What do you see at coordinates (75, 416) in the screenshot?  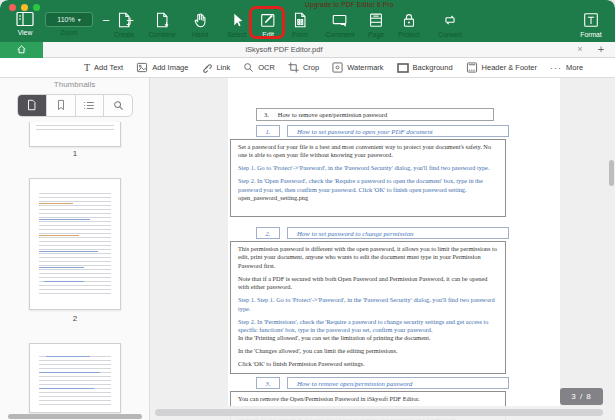 I see `sidebar-horizontal-scrollbar` at bounding box center [75, 416].